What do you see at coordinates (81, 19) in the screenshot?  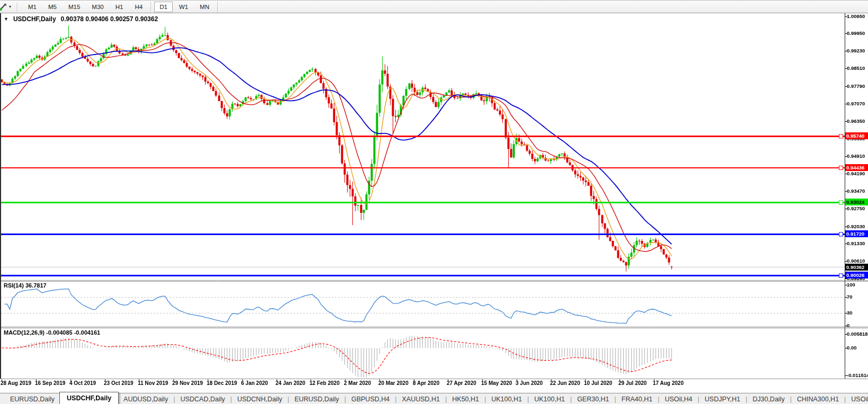 I see `chart-title: ▼ USDCHF,Daily 0.90378 0.90406 0.90257 0…` at bounding box center [81, 19].